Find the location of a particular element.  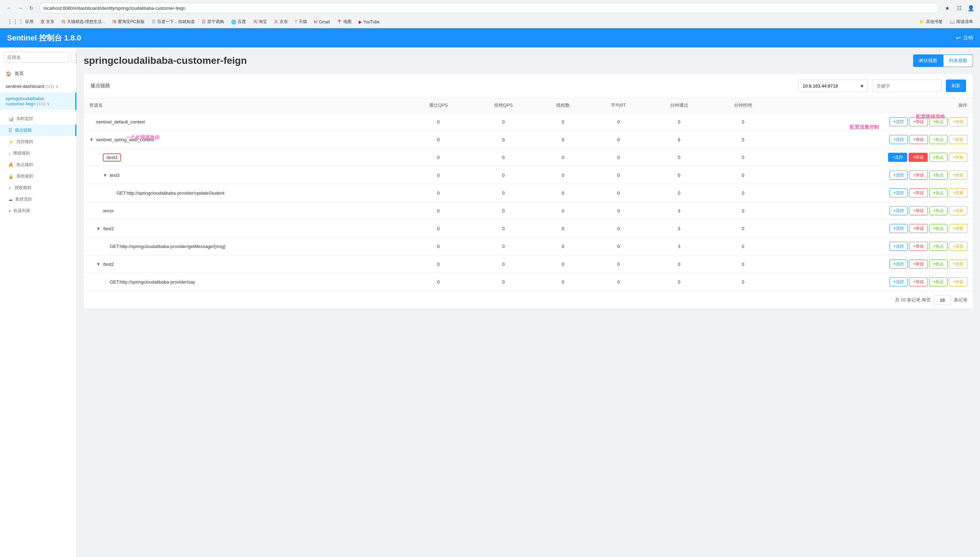

profile-button: 👤 is located at coordinates (971, 8).